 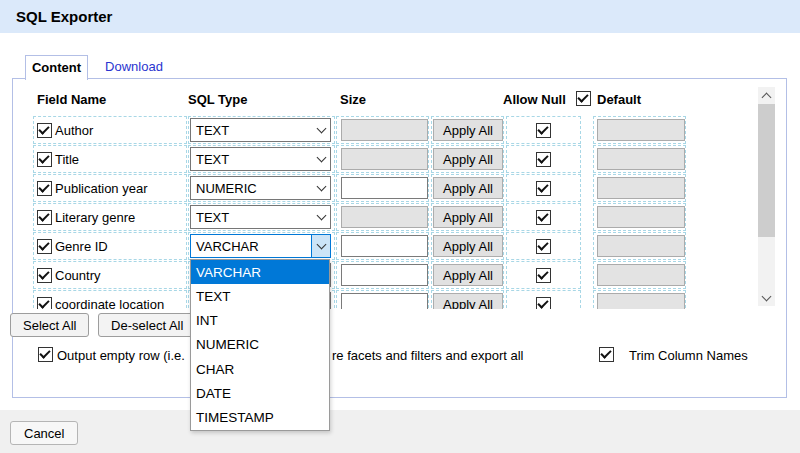 I want to click on select-arrow-zone, so click(x=321, y=188).